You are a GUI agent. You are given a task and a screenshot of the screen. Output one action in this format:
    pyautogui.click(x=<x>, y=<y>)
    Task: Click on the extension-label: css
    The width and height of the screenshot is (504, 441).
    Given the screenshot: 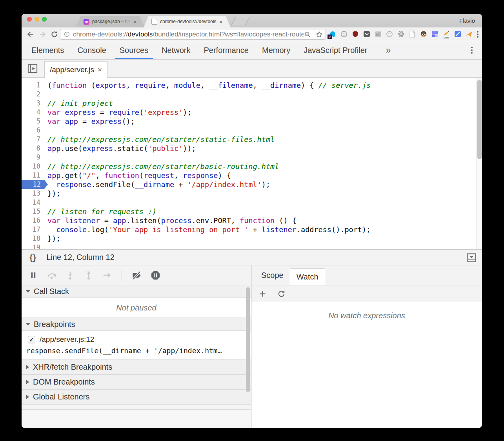 What is the action you would take?
    pyautogui.click(x=446, y=38)
    